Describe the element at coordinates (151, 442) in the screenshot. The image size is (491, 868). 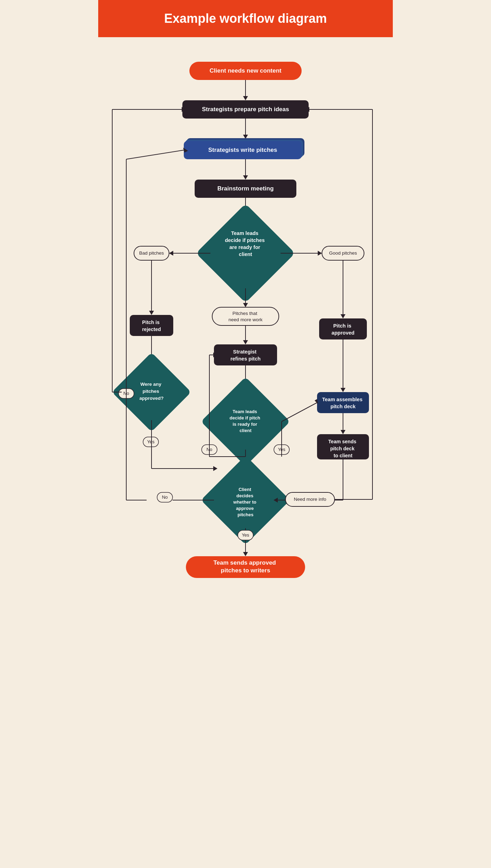
I see `yes1-label: Yes` at that location.